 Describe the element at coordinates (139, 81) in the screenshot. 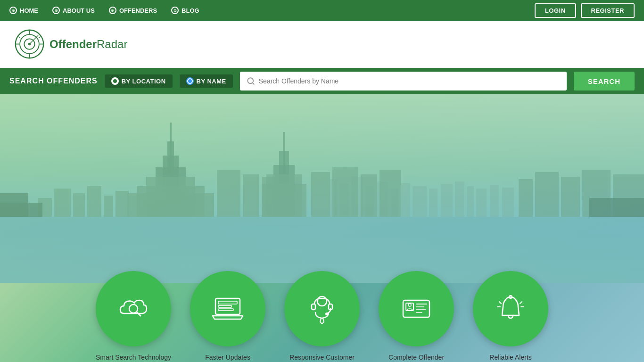

I see `by-location-radio: BY LOCATION` at that location.